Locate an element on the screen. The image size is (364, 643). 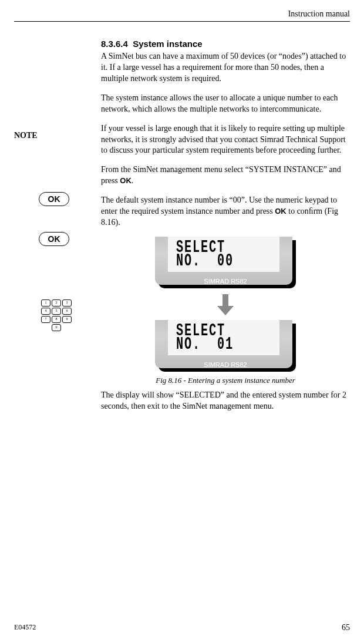
arrow-down-icon is located at coordinates (225, 305).